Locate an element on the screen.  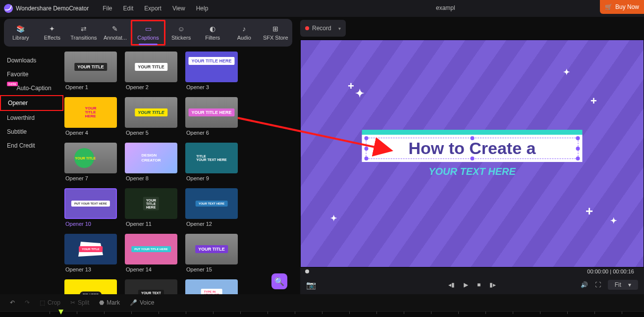
tab-library: 📚Library is located at coordinates (21, 33).